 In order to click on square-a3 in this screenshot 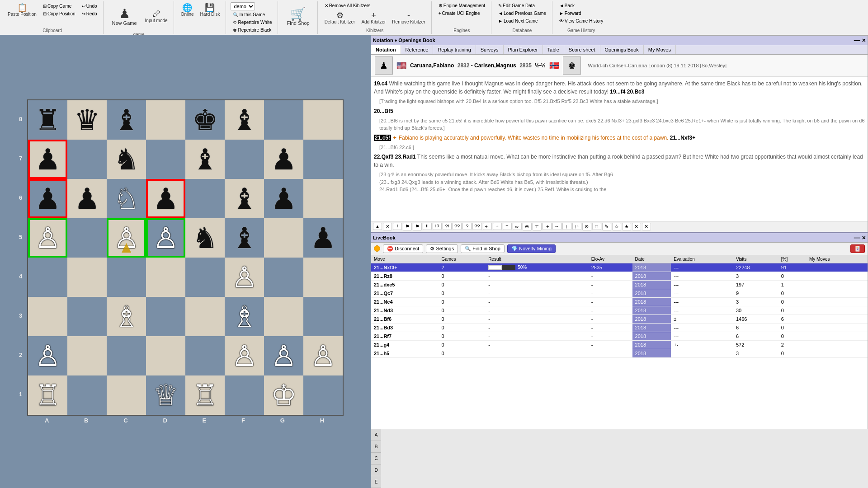, I will do `click(48, 316)`.